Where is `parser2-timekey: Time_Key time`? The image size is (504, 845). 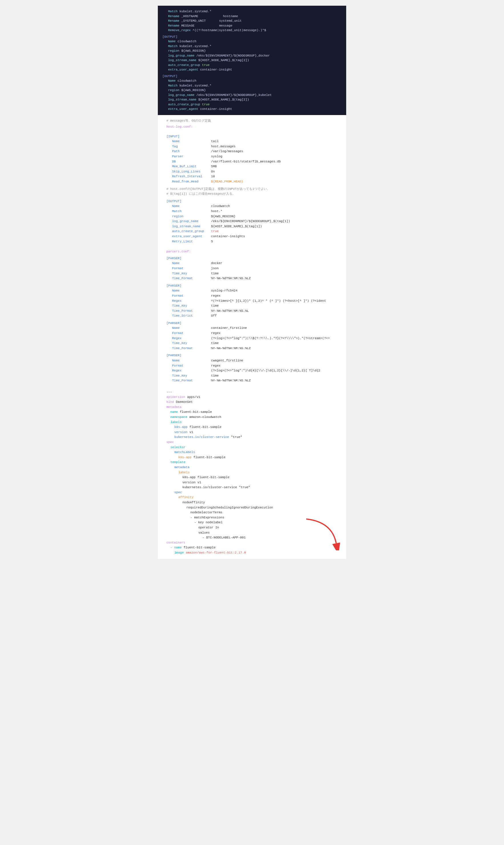
parser2-timekey: Time_Key time is located at coordinates (252, 306).